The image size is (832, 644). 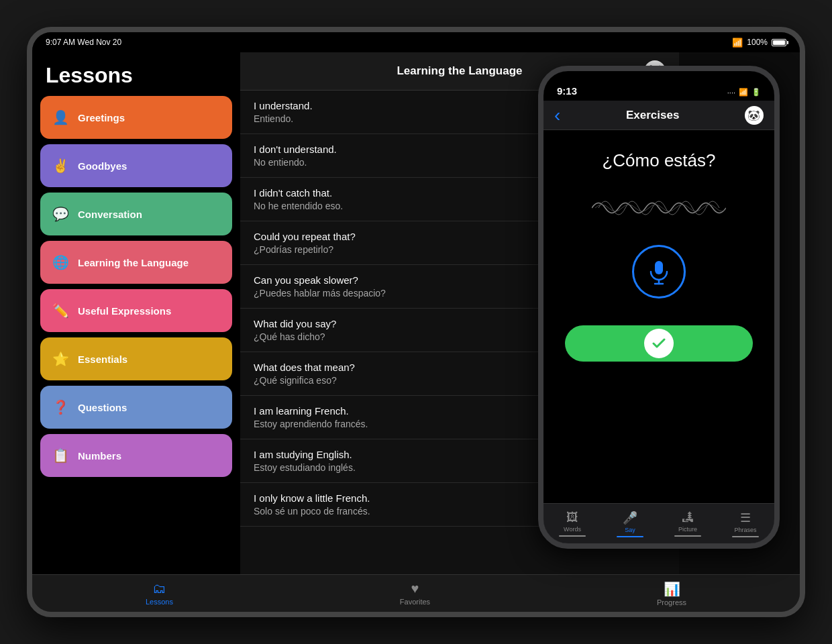 What do you see at coordinates (557, 115) in the screenshot?
I see `phone-back-button: ‹` at bounding box center [557, 115].